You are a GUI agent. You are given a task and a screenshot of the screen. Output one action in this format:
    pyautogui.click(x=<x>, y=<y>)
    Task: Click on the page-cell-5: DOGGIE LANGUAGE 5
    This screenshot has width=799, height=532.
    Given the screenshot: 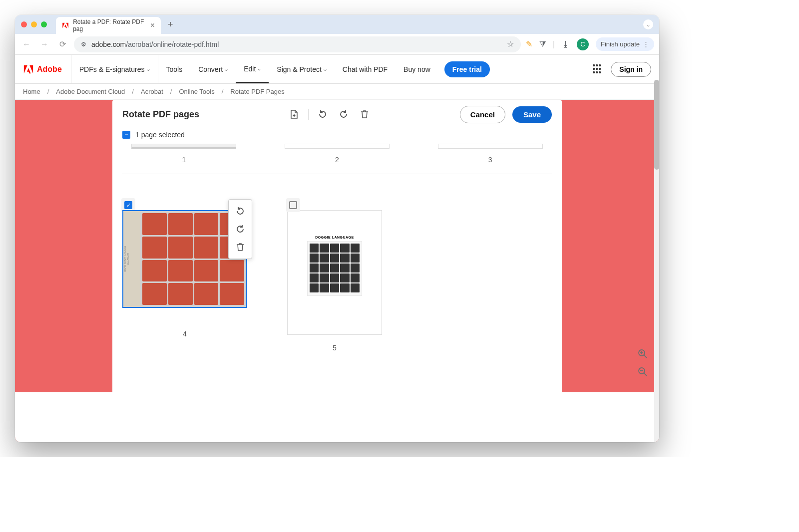 What is the action you would take?
    pyautogui.click(x=335, y=281)
    